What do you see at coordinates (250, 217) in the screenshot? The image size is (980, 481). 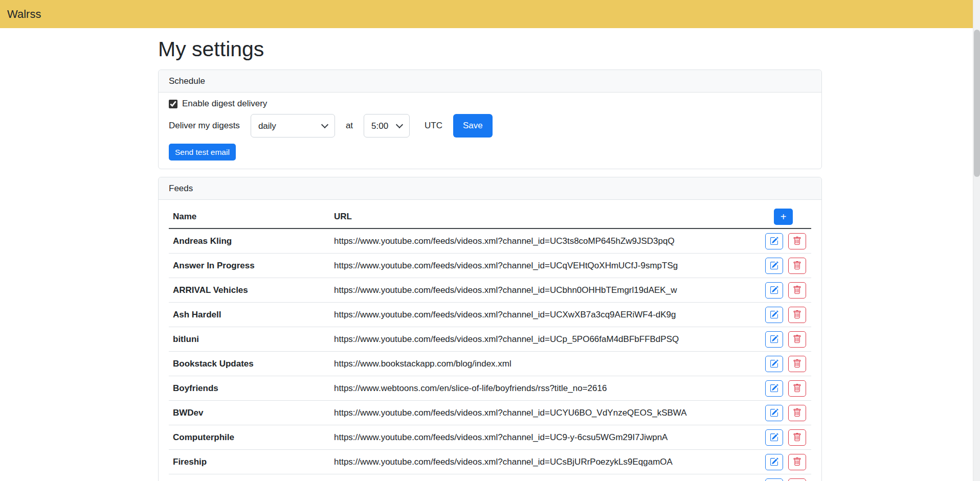 I see `column-header-name: Name` at bounding box center [250, 217].